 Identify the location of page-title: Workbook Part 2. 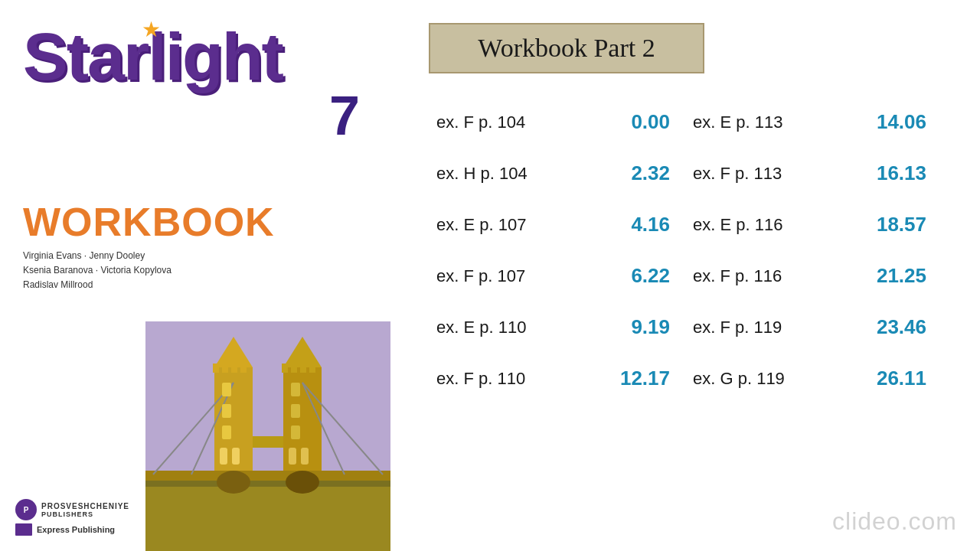
(567, 47).